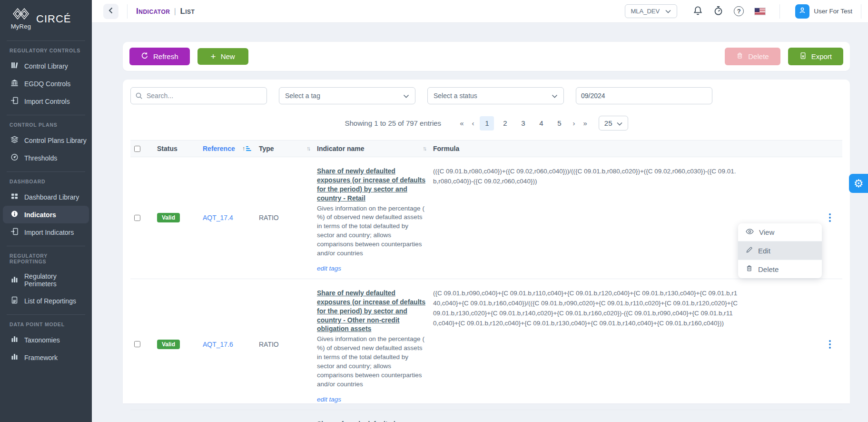  I want to click on chevron-left-icon, so click(111, 11).